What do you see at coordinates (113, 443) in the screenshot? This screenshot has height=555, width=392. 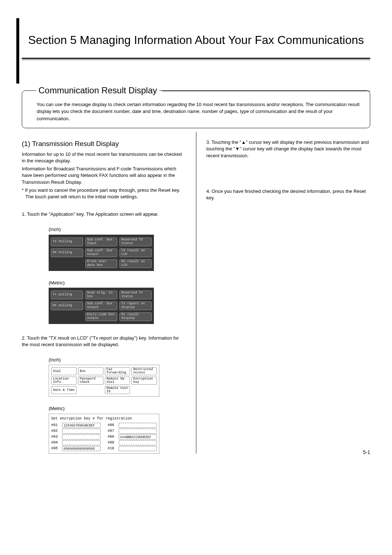 I see `enc-id: #09` at bounding box center [113, 443].